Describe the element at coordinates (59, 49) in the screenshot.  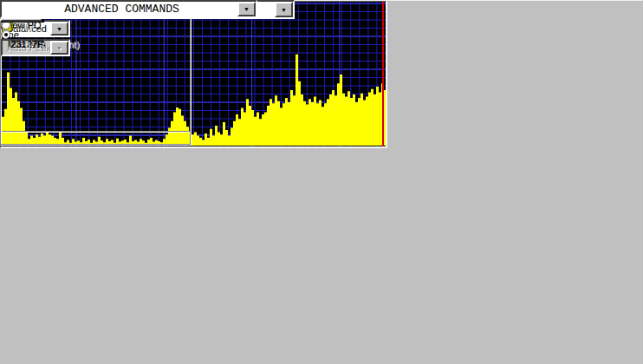
I see `chevron-down-glyph: ▼` at that location.